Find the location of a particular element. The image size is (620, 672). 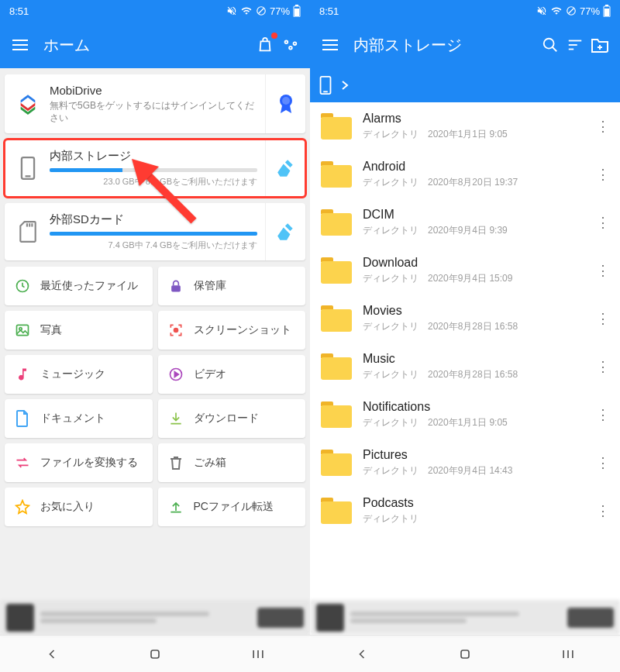

tile-music: ミュージック is located at coordinates (79, 374).